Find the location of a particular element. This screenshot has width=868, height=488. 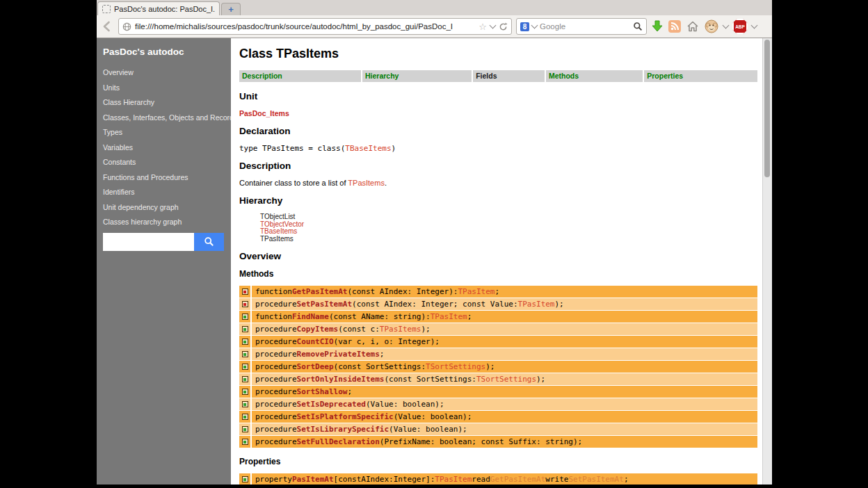

sidebar-item-variables: Variables is located at coordinates (163, 147).